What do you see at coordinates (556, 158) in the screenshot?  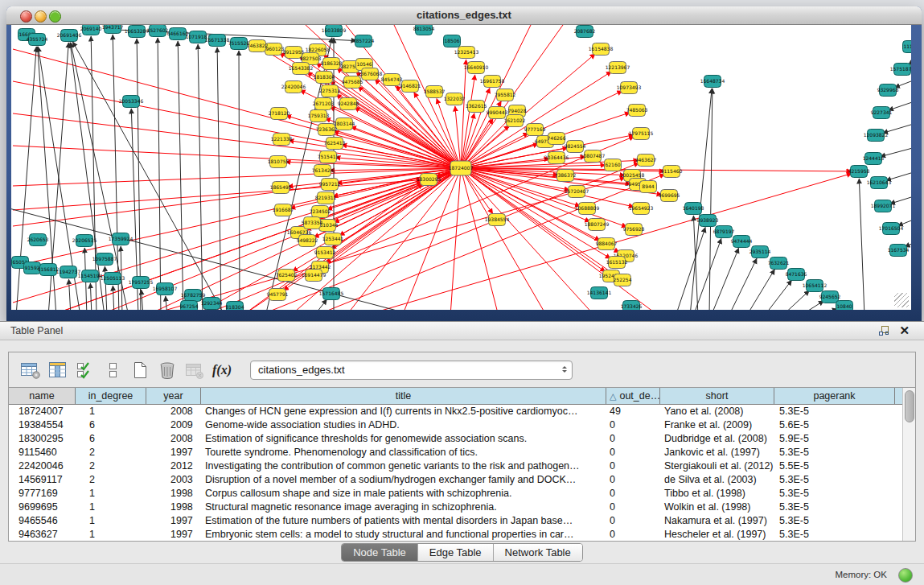 I see `graph-node: 20364436` at bounding box center [556, 158].